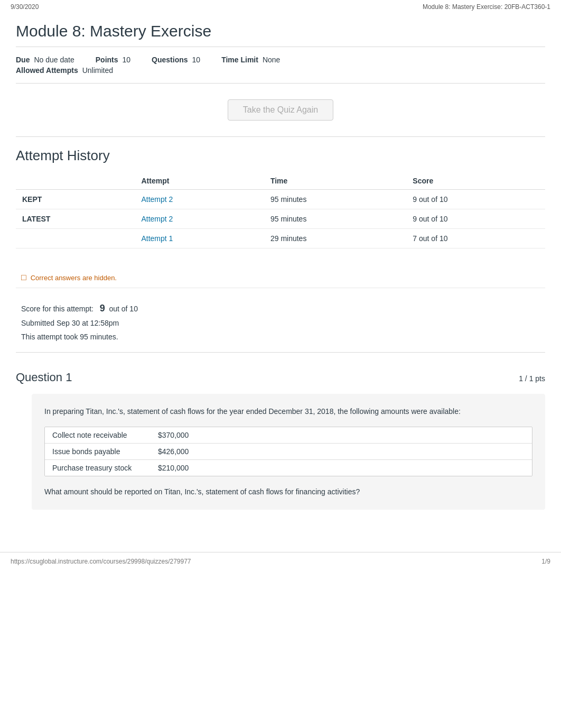 The height and width of the screenshot is (728, 561). What do you see at coordinates (280, 110) in the screenshot?
I see `take-quiz-button: Take the Quiz Again` at bounding box center [280, 110].